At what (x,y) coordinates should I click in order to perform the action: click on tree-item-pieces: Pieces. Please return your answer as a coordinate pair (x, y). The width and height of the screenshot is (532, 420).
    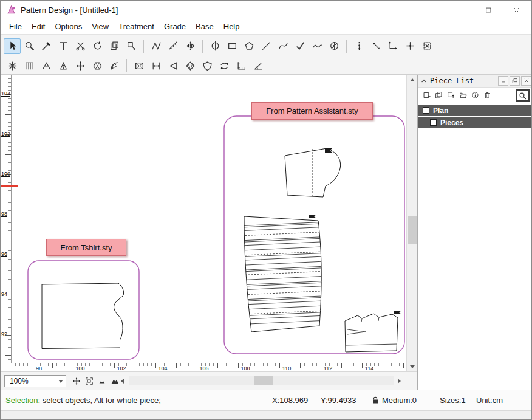
    Looking at the image, I should click on (475, 123).